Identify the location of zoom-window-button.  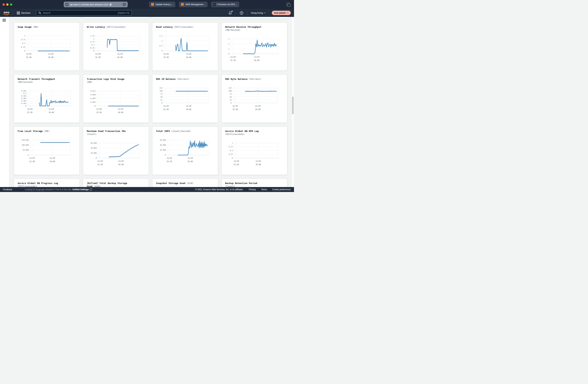
(11, 4).